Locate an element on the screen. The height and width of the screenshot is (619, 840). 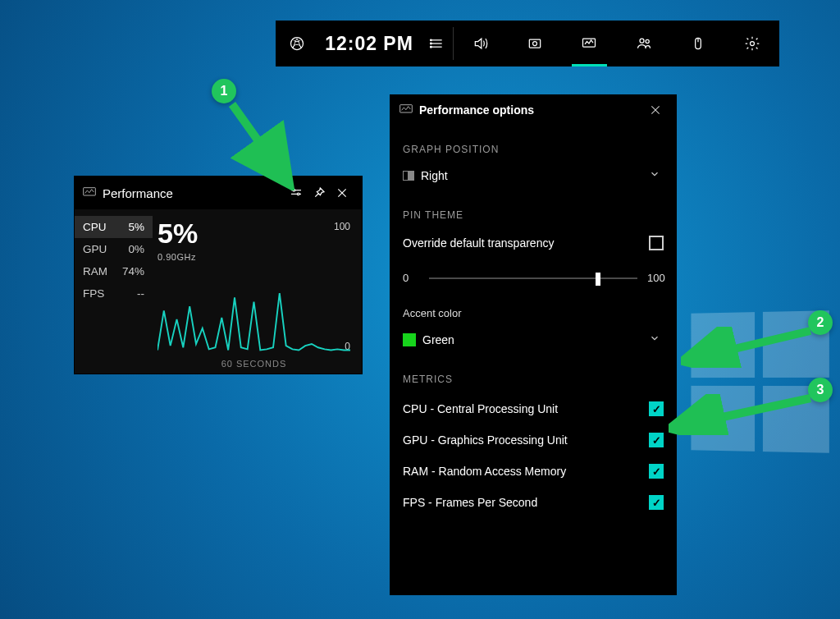
performance-icon is located at coordinates (589, 44).